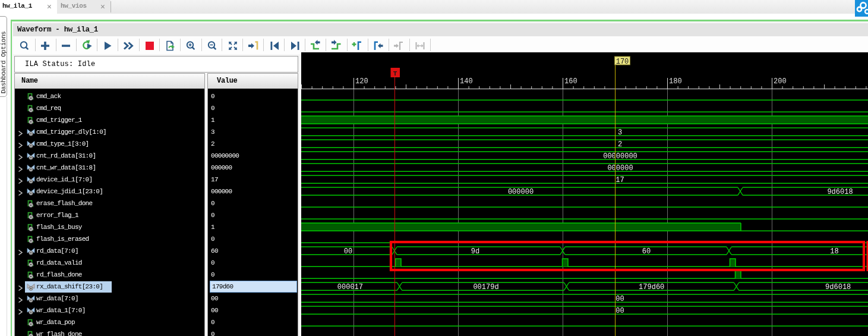 Image resolution: width=868 pixels, height=336 pixels. Describe the element at coordinates (620, 156) in the screenshot. I see `svg-text: 00000000` at that location.